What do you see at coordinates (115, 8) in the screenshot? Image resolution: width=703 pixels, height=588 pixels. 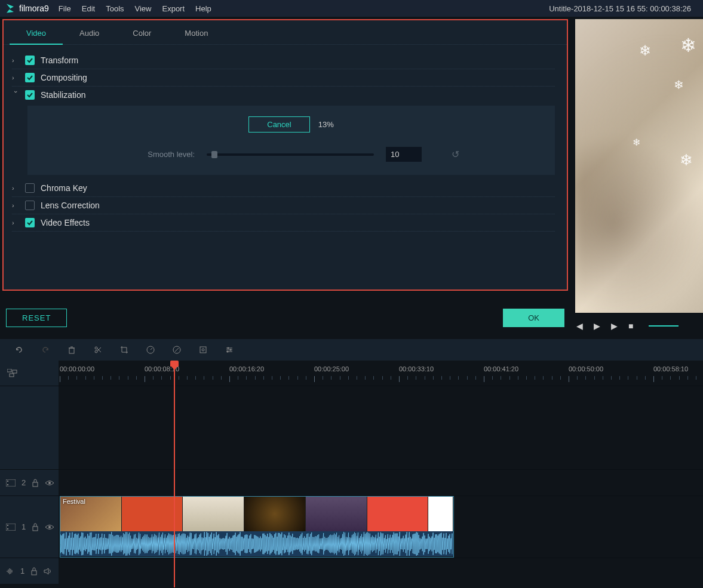 I see `menu-tools: Tools` at bounding box center [115, 8].